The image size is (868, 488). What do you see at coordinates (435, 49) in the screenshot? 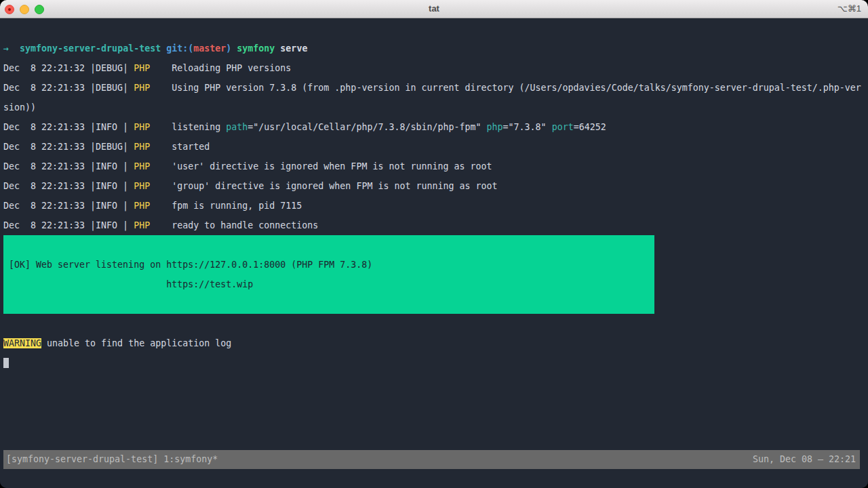
I see `terminal-line-prompt: → symfony-server-drupal-test git:(master…` at bounding box center [435, 49].